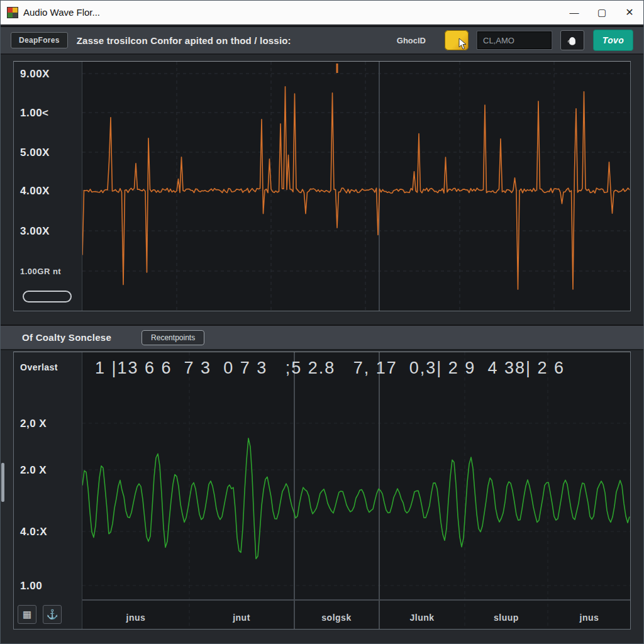 This screenshot has height=644, width=644. What do you see at coordinates (33, 424) in the screenshot?
I see `y-axis-label: 2,0 X` at bounding box center [33, 424].